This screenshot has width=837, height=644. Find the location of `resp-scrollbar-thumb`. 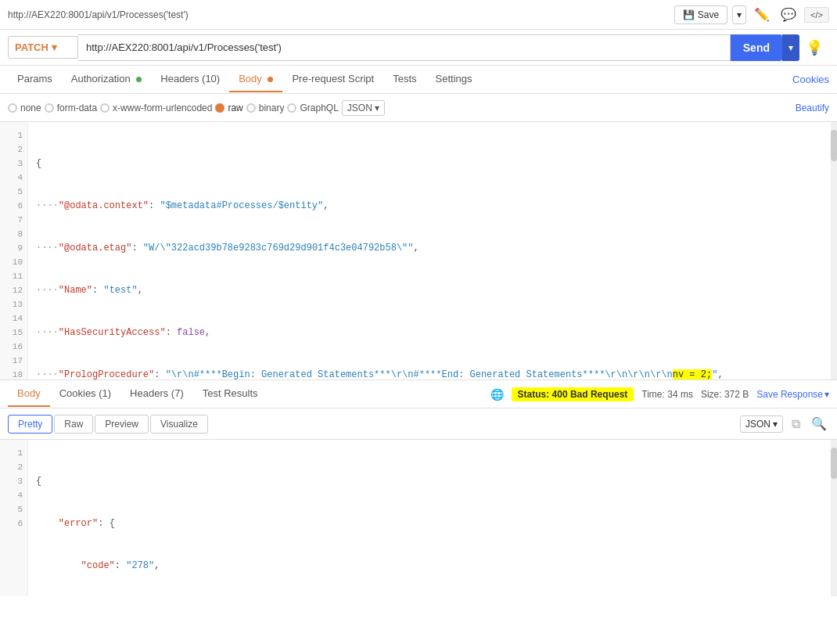

resp-scrollbar-thumb is located at coordinates (834, 463).